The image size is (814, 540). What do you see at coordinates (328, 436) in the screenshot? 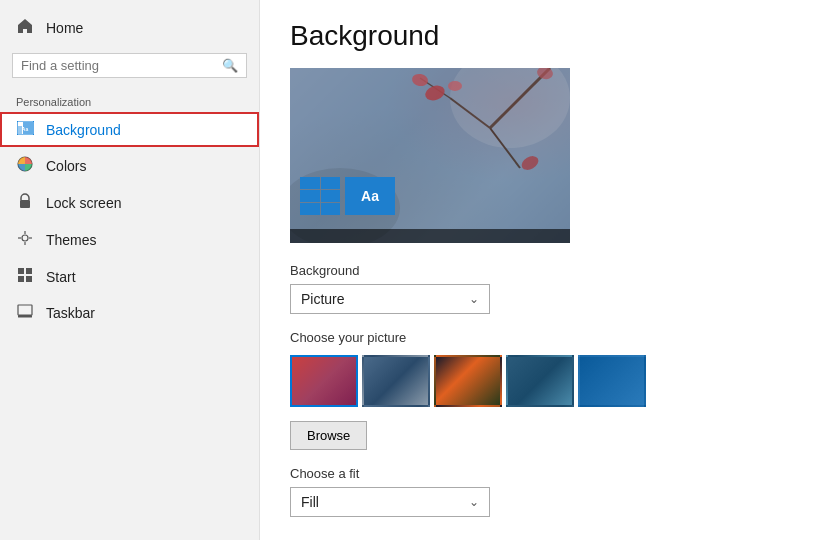
I see `browse-button: Browse` at bounding box center [328, 436].